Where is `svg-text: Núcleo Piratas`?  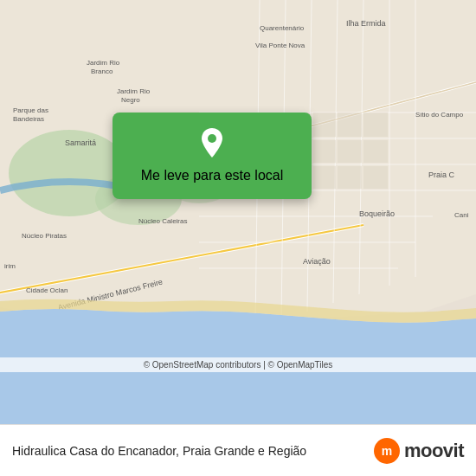 svg-text: Núcleo Piratas is located at coordinates (44, 235).